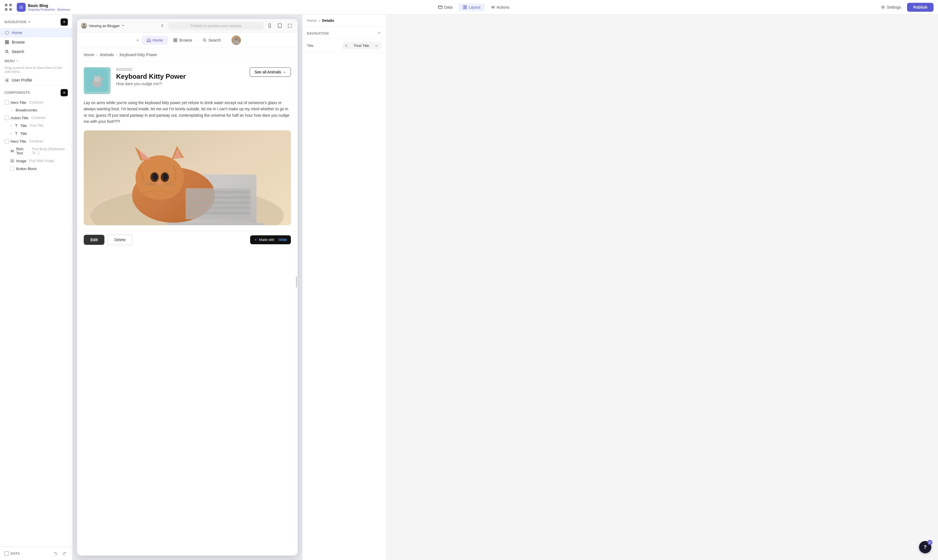 The height and width of the screenshot is (560, 938). Describe the element at coordinates (7, 80) in the screenshot. I see `user-profile-icon` at that location.